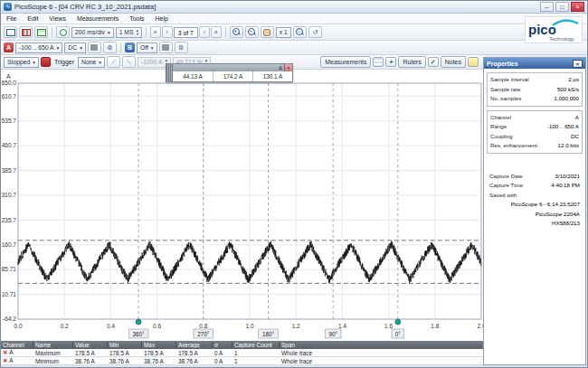 The width and height of the screenshot is (588, 368). What do you see at coordinates (242, 362) in the screenshot?
I see `table-row: ✕AMinimum38.76 A38.76 A38.76 A38.76 A0 A…` at bounding box center [242, 362].